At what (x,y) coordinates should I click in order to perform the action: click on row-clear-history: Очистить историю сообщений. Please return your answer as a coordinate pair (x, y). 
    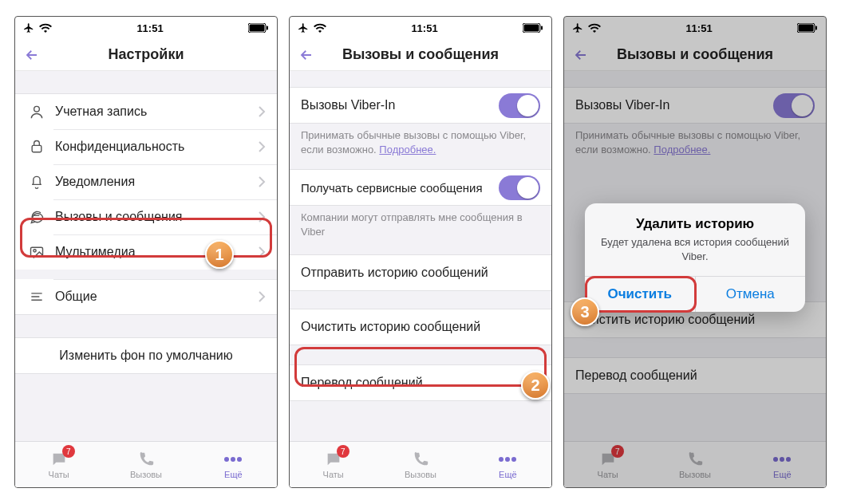
    Looking at the image, I should click on (421, 327).